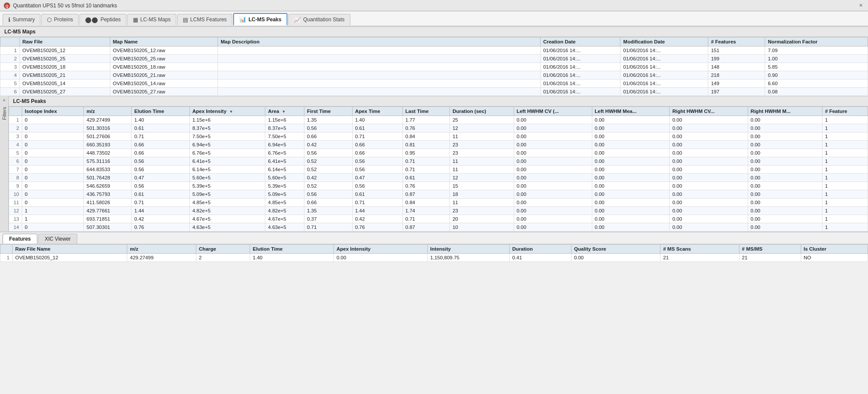 The width and height of the screenshot is (868, 394). Describe the element at coordinates (736, 50) in the screenshot. I see `features: 151` at that location.